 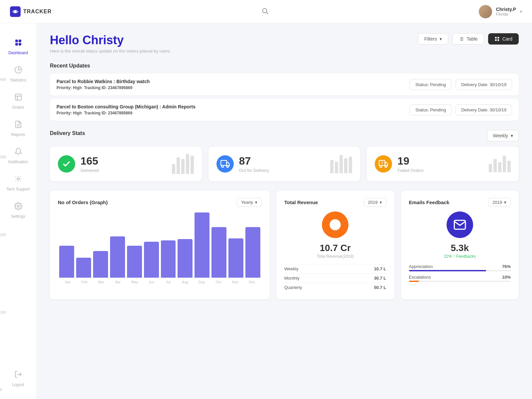 I want to click on avatar, so click(x=485, y=12).